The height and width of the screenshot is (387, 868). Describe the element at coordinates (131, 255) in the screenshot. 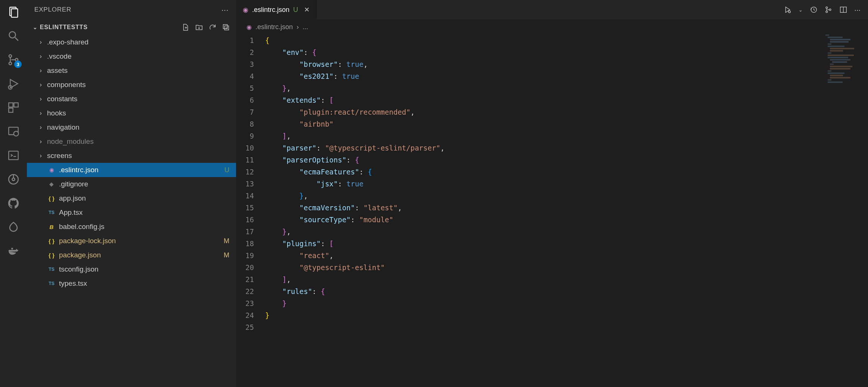

I see `file-row: { }package.jsonM` at that location.